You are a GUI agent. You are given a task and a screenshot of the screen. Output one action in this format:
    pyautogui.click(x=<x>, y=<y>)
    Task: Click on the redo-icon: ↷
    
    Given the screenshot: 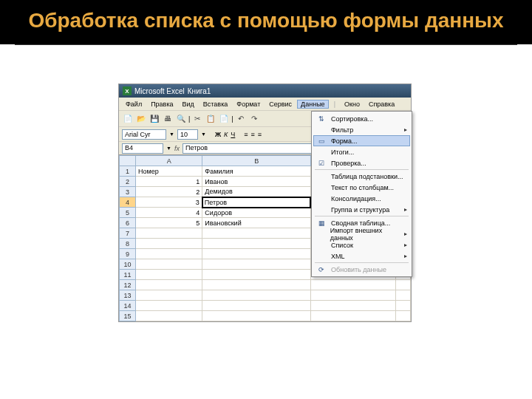 What is the action you would take?
    pyautogui.click(x=254, y=119)
    